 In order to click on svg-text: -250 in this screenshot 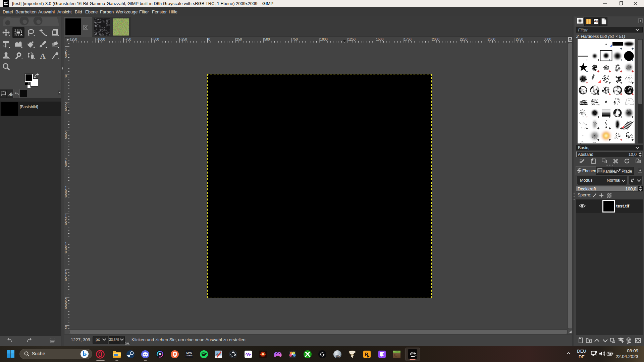, I will do `click(184, 40)`.